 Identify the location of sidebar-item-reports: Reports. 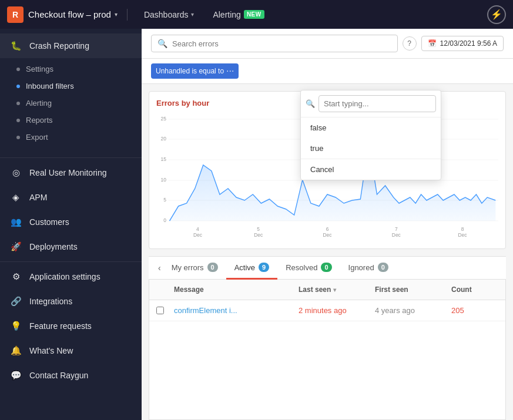
(71, 120).